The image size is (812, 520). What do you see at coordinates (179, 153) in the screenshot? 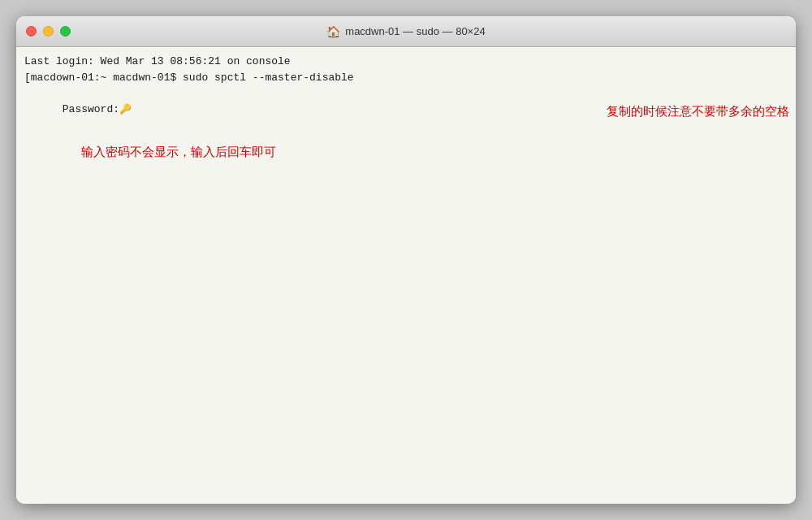
I see `annotation-bottom: 输入密码不会显示，输入后回车即可` at bounding box center [179, 153].